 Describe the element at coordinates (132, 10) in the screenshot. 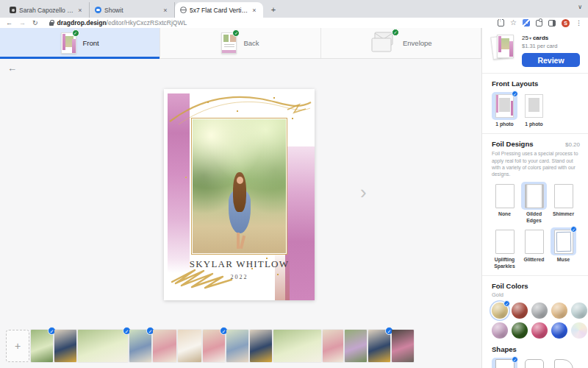

I see `browser-tab-title: Showit` at that location.